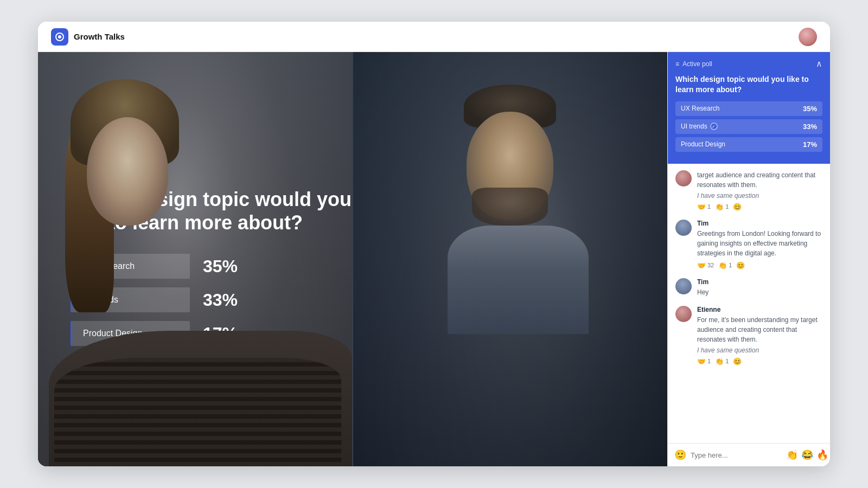 The height and width of the screenshot is (488, 868). I want to click on poll-result-label-2: Product Design, so click(703, 144).